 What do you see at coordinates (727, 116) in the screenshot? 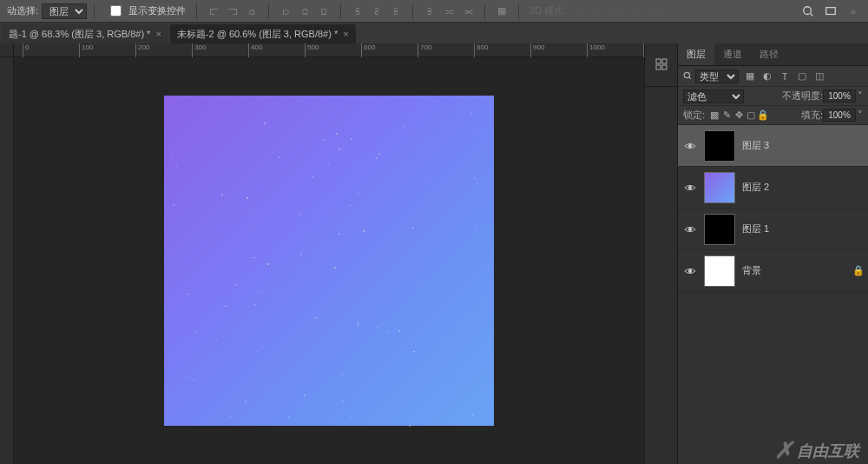
I see `lock-pixels-icon: ✎` at bounding box center [727, 116].